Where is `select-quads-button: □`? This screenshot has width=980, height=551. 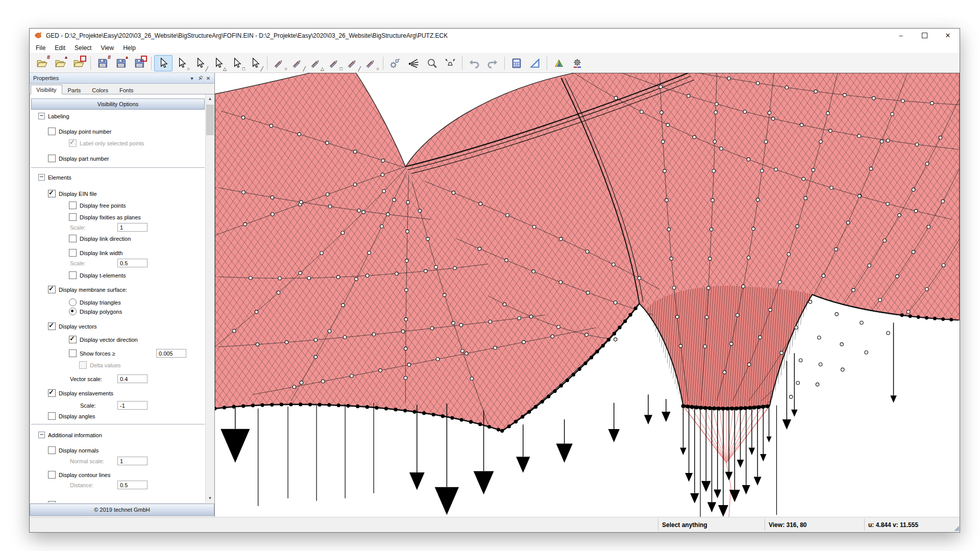 select-quads-button: □ is located at coordinates (237, 63).